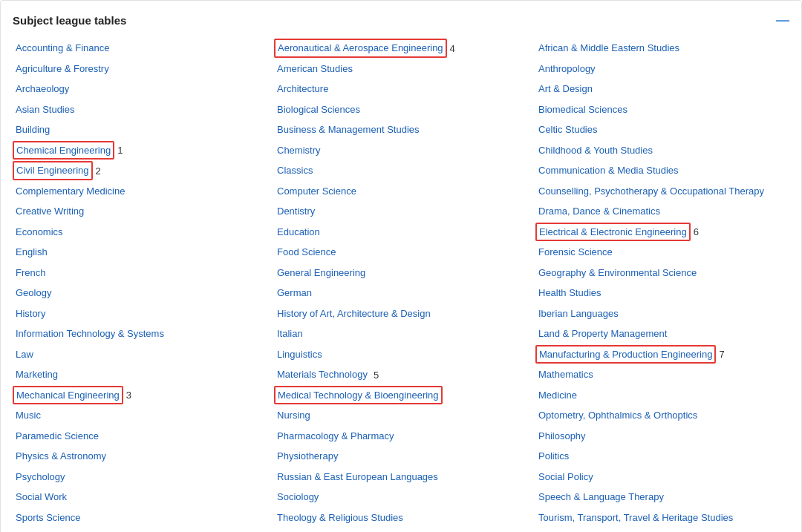  What do you see at coordinates (48, 518) in the screenshot?
I see `subject-link: Sports Science` at bounding box center [48, 518].